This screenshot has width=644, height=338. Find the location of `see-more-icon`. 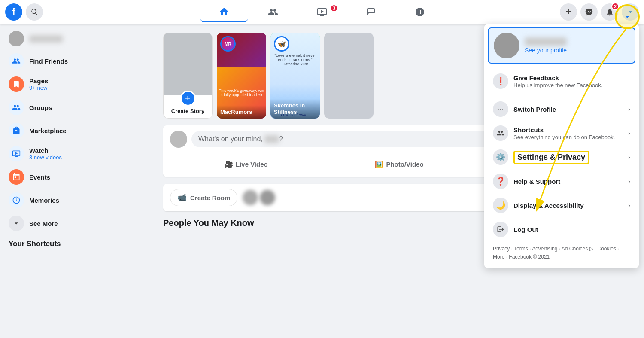

see-more-icon is located at coordinates (16, 223).